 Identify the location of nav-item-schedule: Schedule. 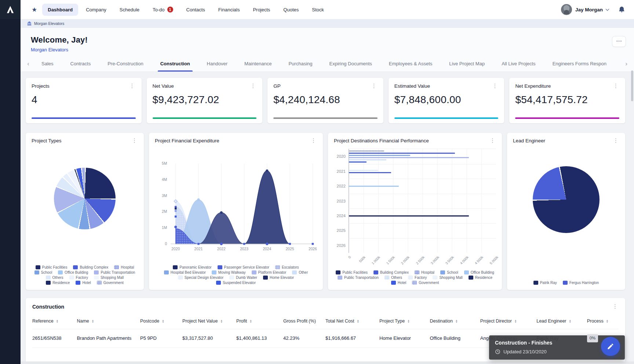
(130, 10).